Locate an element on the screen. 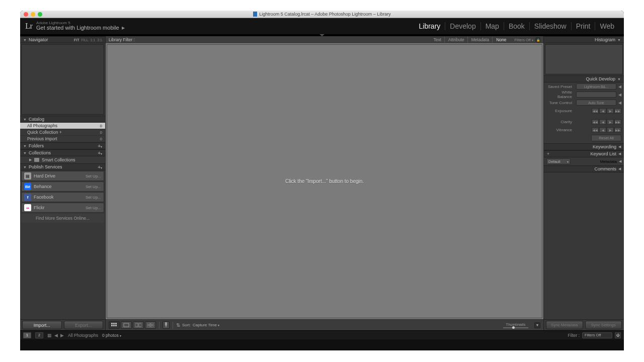 The height and width of the screenshot is (362, 644). filmstrip is located at coordinates (322, 345).